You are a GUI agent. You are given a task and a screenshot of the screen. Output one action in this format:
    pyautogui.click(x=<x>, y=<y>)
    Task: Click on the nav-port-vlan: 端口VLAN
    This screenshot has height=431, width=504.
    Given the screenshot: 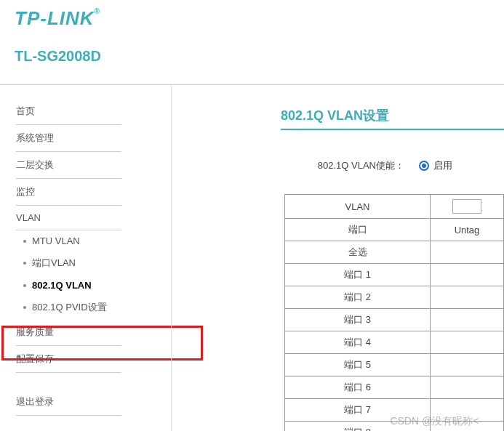 What is the action you would take?
    pyautogui.click(x=68, y=263)
    